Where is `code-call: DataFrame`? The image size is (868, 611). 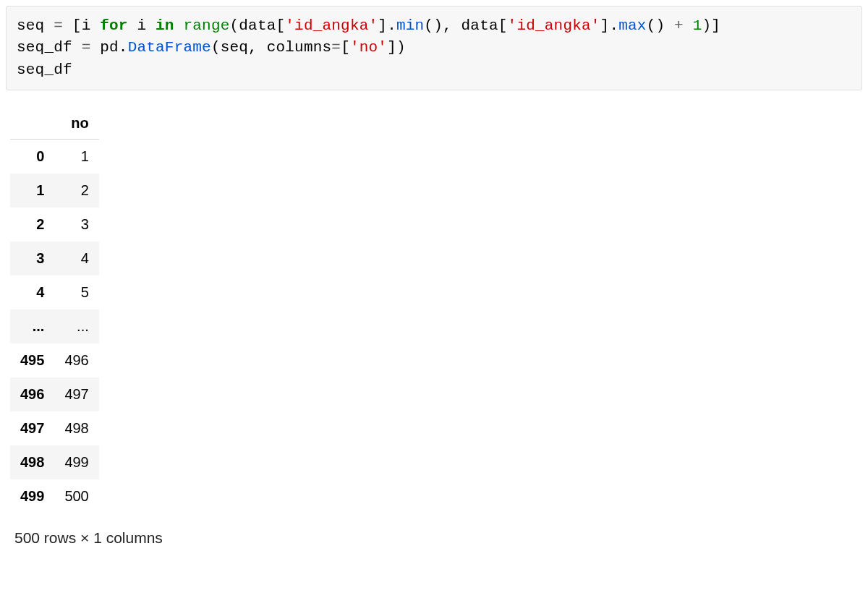
code-call: DataFrame is located at coordinates (169, 48).